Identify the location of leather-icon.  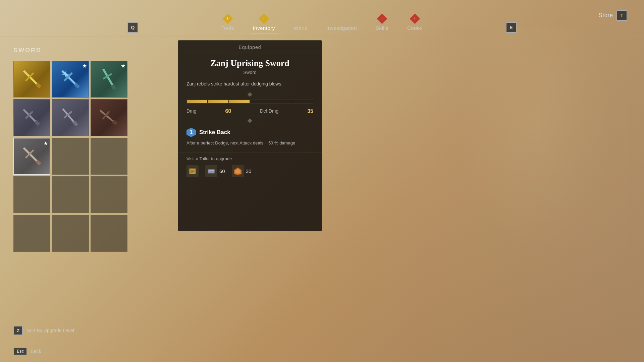
(238, 171).